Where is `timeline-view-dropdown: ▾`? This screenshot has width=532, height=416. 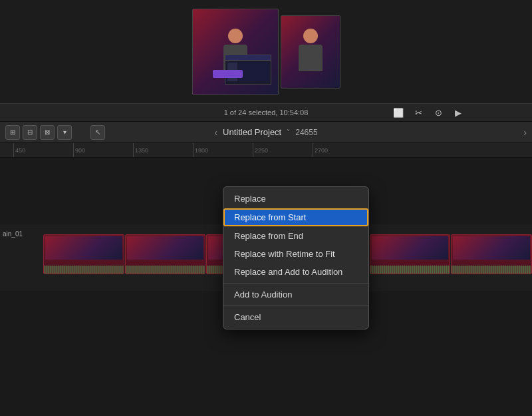 timeline-view-dropdown: ▾ is located at coordinates (65, 132).